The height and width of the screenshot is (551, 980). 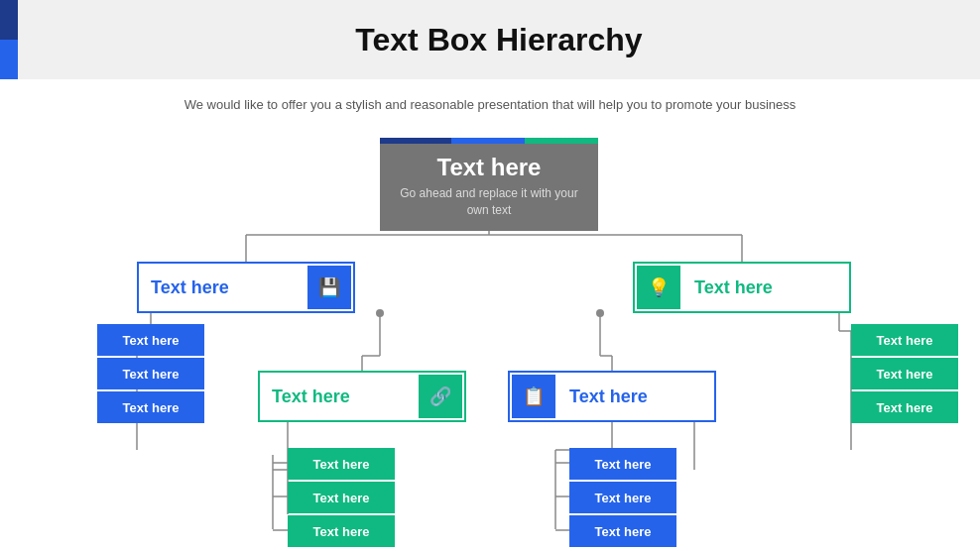 What do you see at coordinates (659, 287) in the screenshot?
I see `level1-right-icon: 💡` at bounding box center [659, 287].